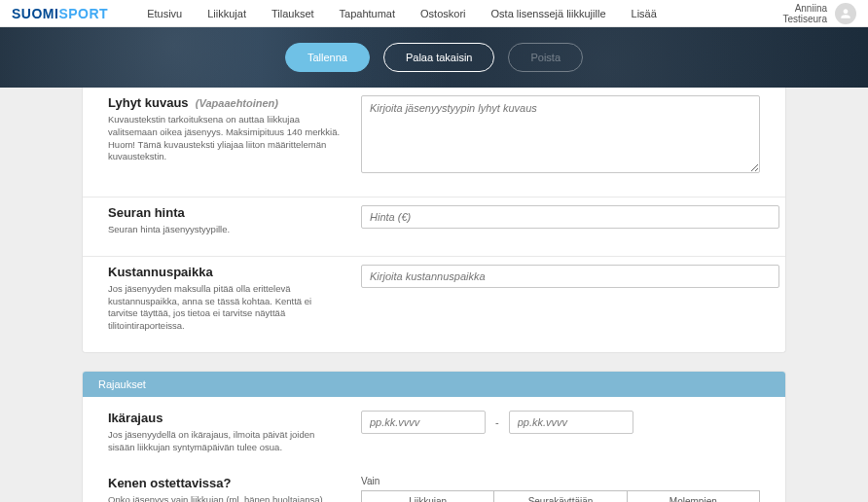  Describe the element at coordinates (225, 307) in the screenshot. I see `cost-center-help: Jos jäsenyyden maksulla pitää olla eritt…` at that location.